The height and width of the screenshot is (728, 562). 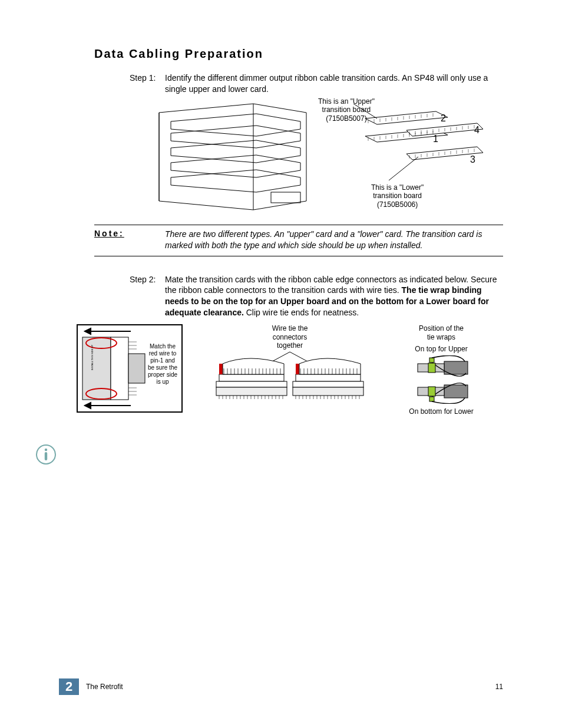 I want to click on step-1: Step 1: Identify the different dimmer ou…, so click(x=316, y=84).